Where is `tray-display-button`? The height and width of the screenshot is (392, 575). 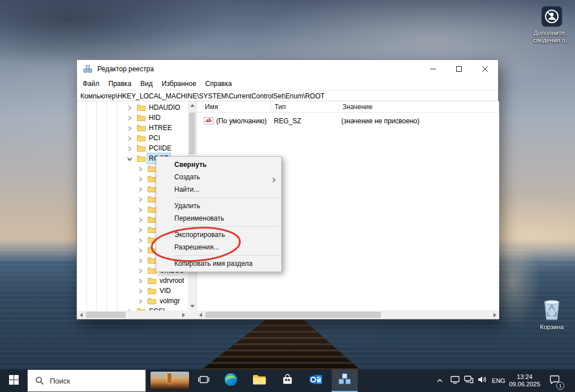 tray-display-button is located at coordinates (455, 381).